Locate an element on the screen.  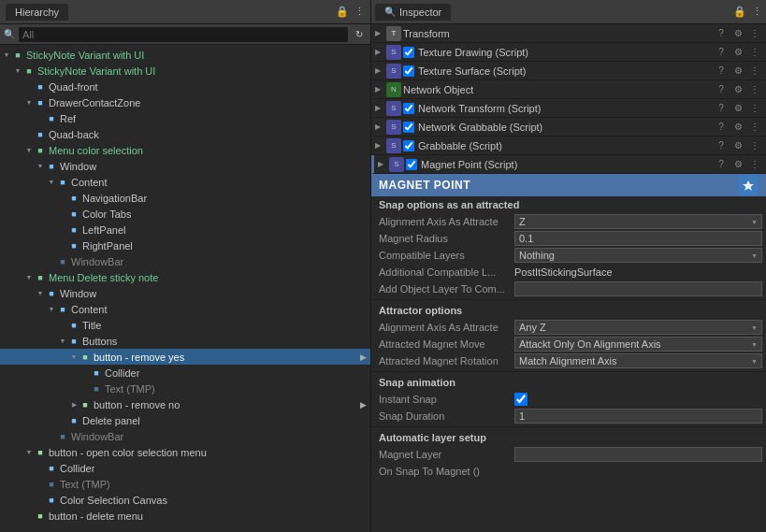
tree-item-delete-panel: ▶ ■ Delete panel is located at coordinates (185, 421).